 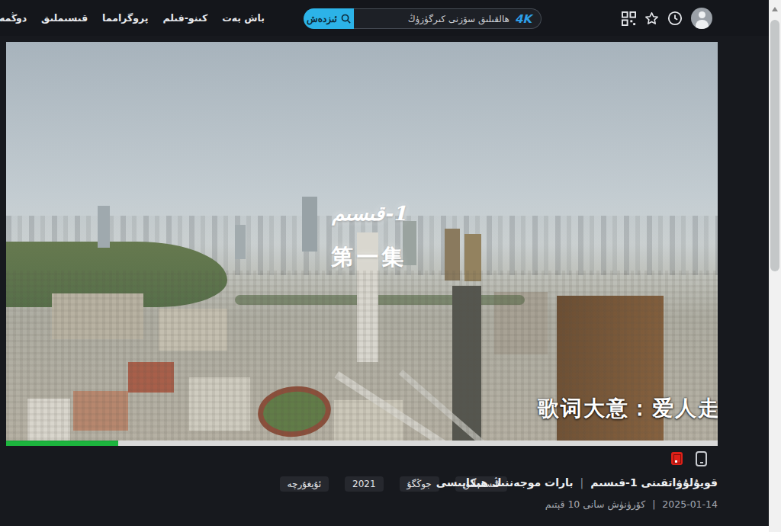 I want to click on top-navbar: باش بەت كىنو-فىلم پروگرامما قىسىملىق دوڭ…, so click(x=384, y=18).